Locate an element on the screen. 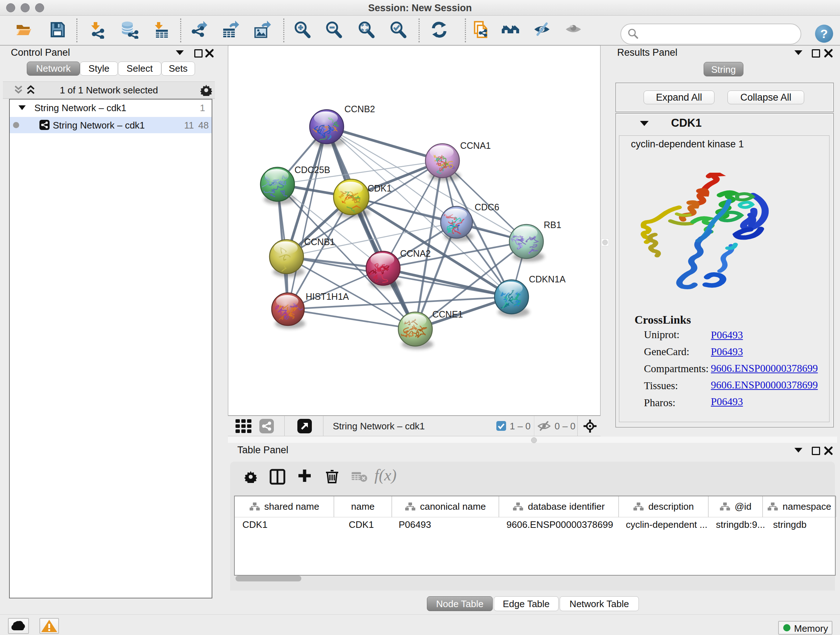  svg-text: CCNB2 is located at coordinates (360, 109).